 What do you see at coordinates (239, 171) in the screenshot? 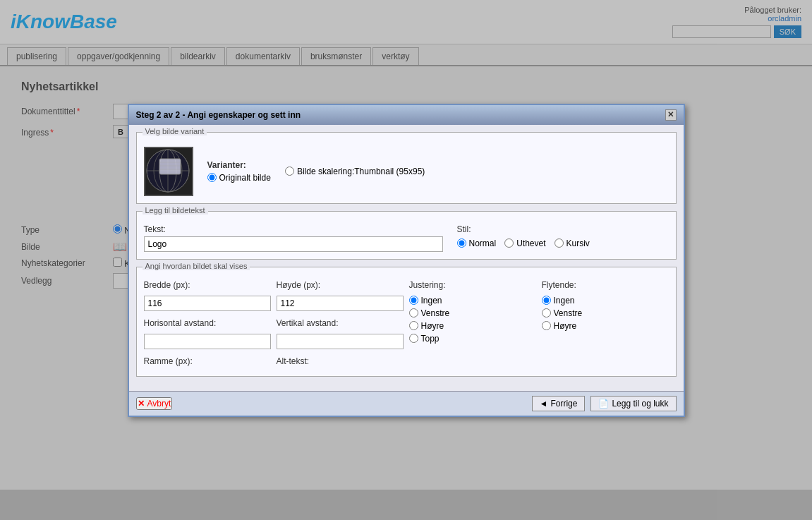
I see `variant-options: Varianter: Originalt bilde` at bounding box center [239, 171].